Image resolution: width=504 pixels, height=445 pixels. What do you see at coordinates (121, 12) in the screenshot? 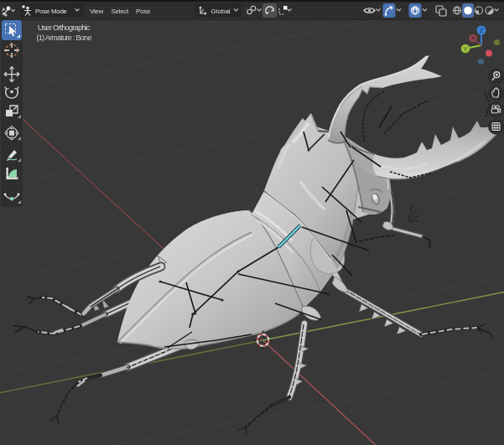
I see `svg-text: Select` at bounding box center [121, 12].